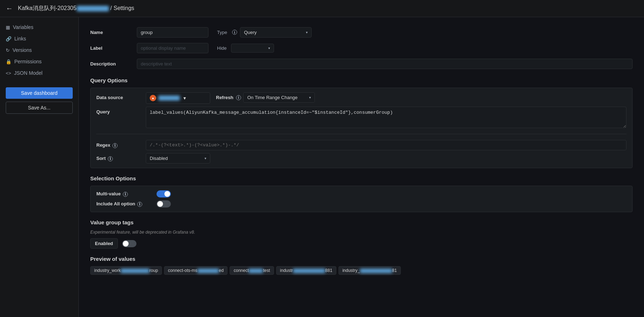 The height and width of the screenshot is (317, 644). I want to click on preview-tag-1-blurred, so click(135, 271).